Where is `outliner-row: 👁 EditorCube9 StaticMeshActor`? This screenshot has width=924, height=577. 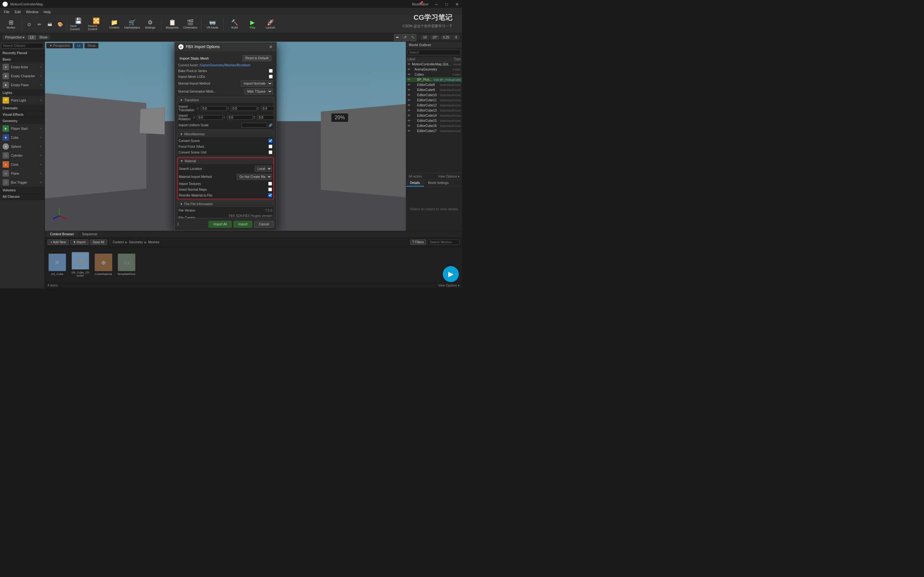
outliner-row: 👁 EditorCube9 StaticMeshActor is located at coordinates (434, 90).